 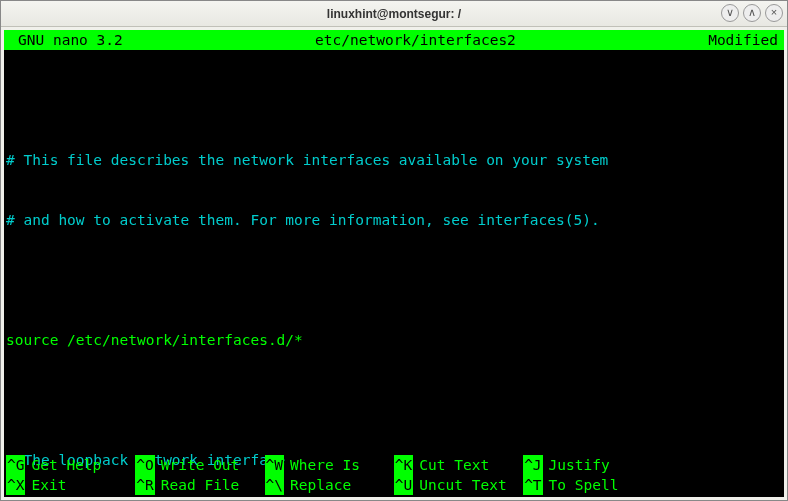 I want to click on nano-version: GNU nano 3.2, so click(x=66, y=40).